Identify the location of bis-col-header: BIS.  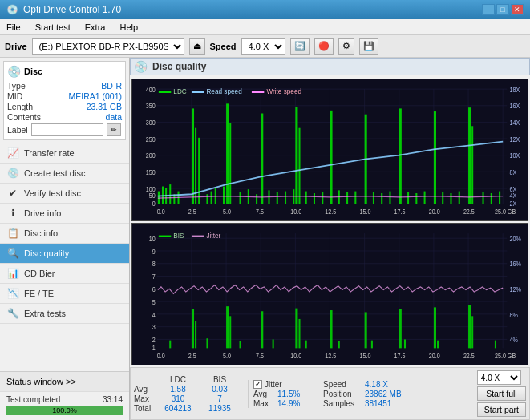
(220, 380).